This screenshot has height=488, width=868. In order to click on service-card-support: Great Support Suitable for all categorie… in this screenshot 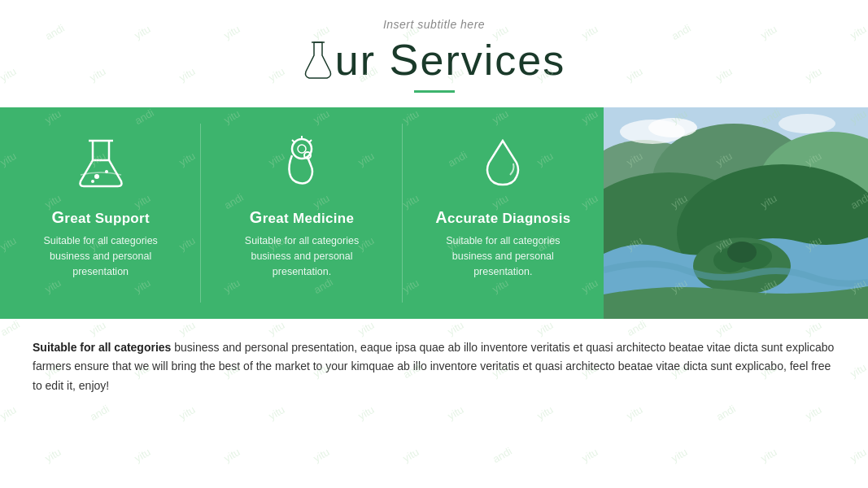, I will do `click(101, 213)`.